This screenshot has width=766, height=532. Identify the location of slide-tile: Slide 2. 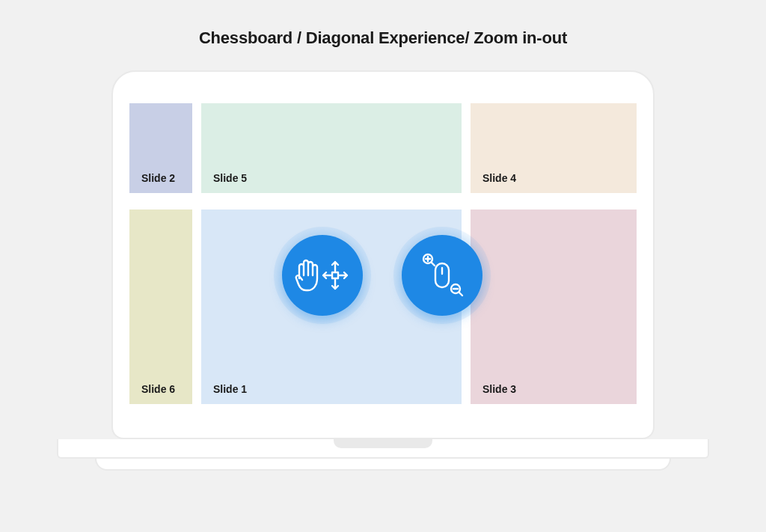
(161, 148).